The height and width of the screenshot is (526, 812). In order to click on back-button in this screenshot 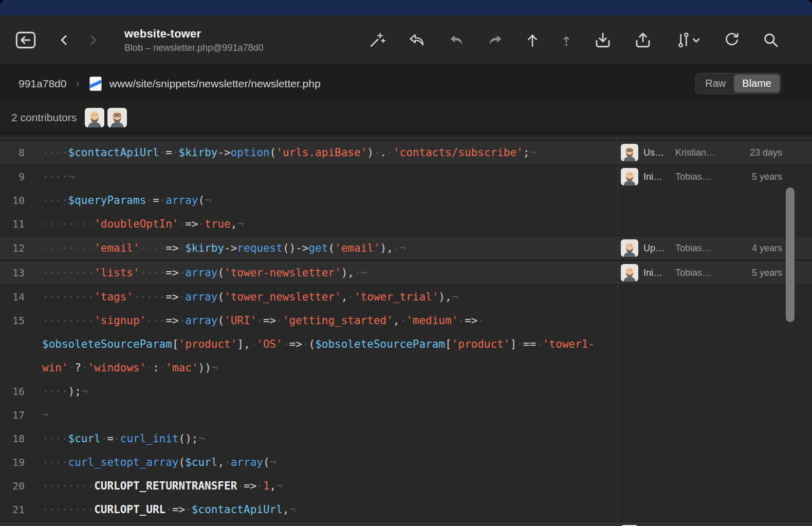, I will do `click(64, 40)`.